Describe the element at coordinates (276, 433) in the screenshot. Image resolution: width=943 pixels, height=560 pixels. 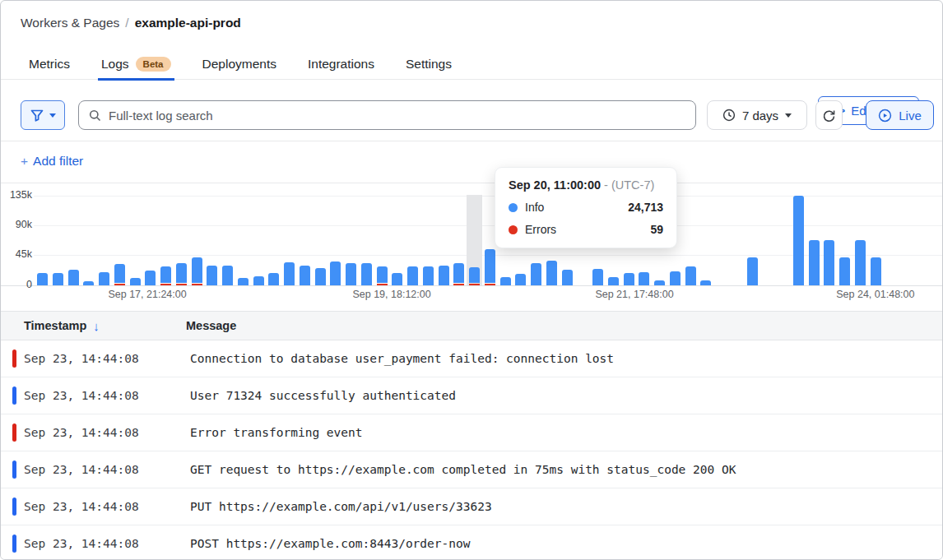
I see `log-message: Error transforming event` at that location.